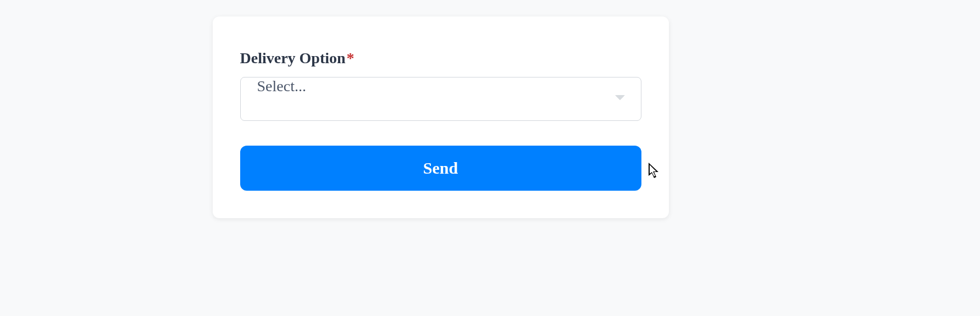 The height and width of the screenshot is (316, 980). Describe the element at coordinates (441, 99) in the screenshot. I see `delivery-option-select-wrapper: Select...` at that location.